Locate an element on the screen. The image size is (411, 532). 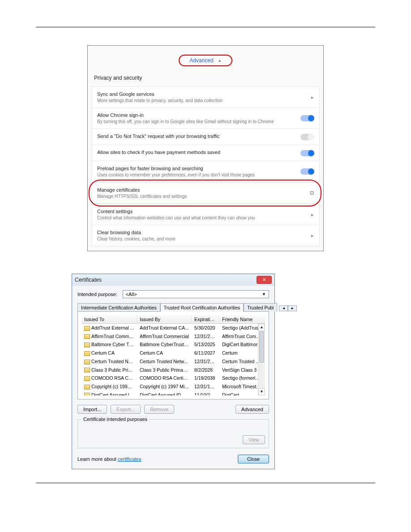
table-row: Class 3 Public Prima...Class 3 Public Pr… is located at coordinates (173, 370).